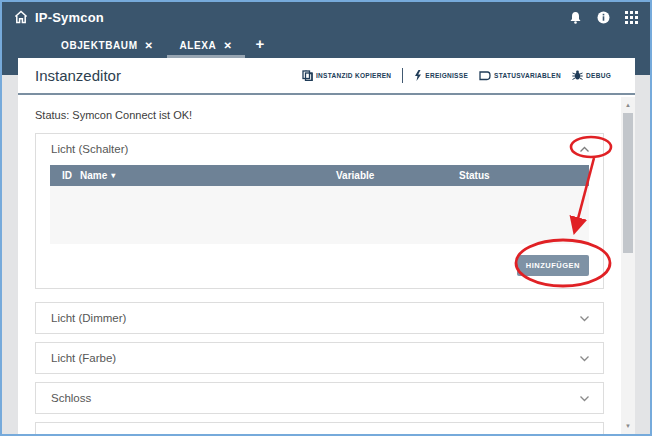 The width and height of the screenshot is (652, 436). What do you see at coordinates (260, 46) in the screenshot?
I see `add-tab-button: +` at bounding box center [260, 46].